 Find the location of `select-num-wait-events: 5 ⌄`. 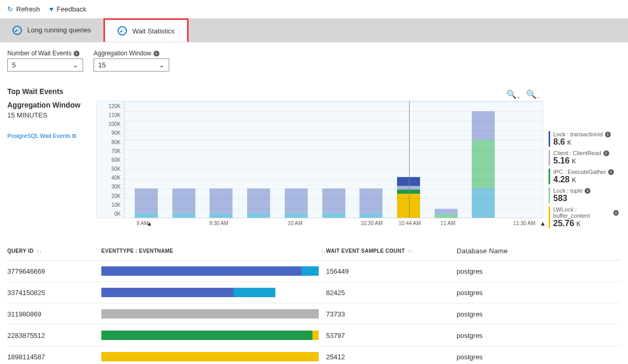

select-num-wait-events: 5 ⌄ is located at coordinates (45, 65).